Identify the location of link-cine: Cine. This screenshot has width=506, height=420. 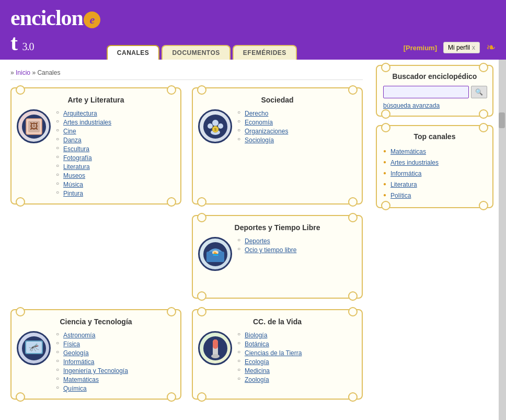
(70, 131).